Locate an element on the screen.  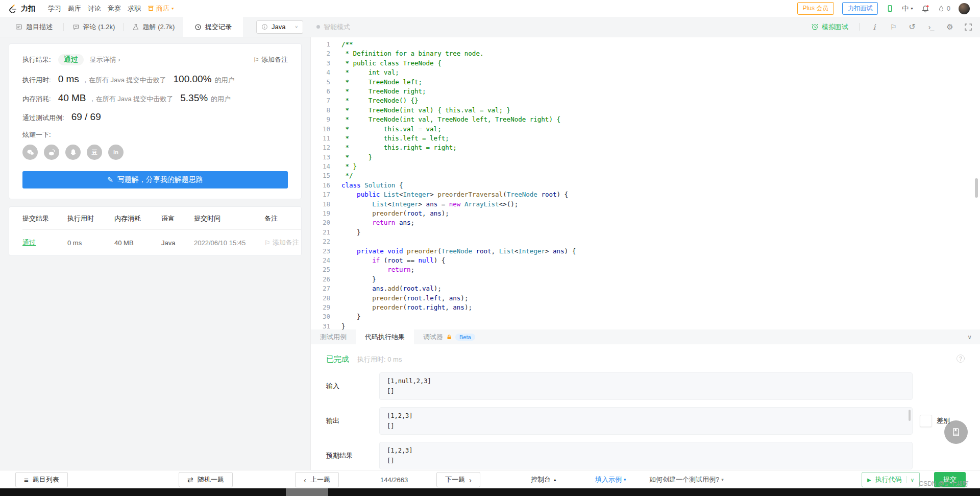
random-problem-button: ⇄ 随机一题 is located at coordinates (206, 480).